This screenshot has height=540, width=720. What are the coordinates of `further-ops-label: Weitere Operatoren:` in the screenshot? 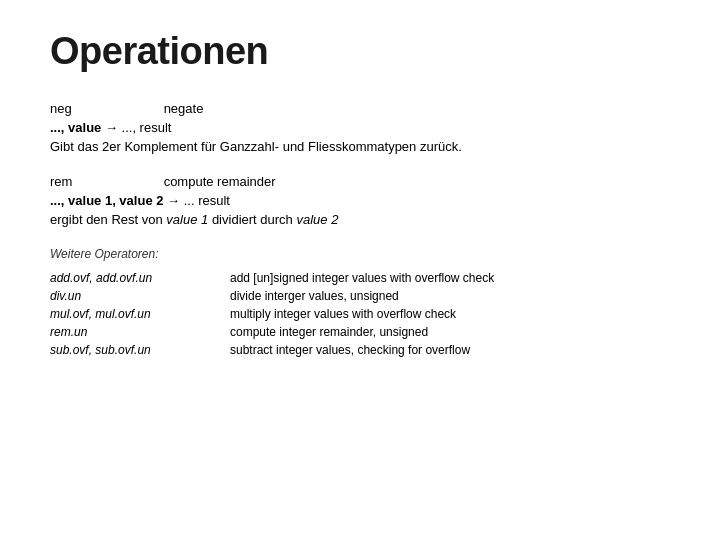 It's located at (360, 254).